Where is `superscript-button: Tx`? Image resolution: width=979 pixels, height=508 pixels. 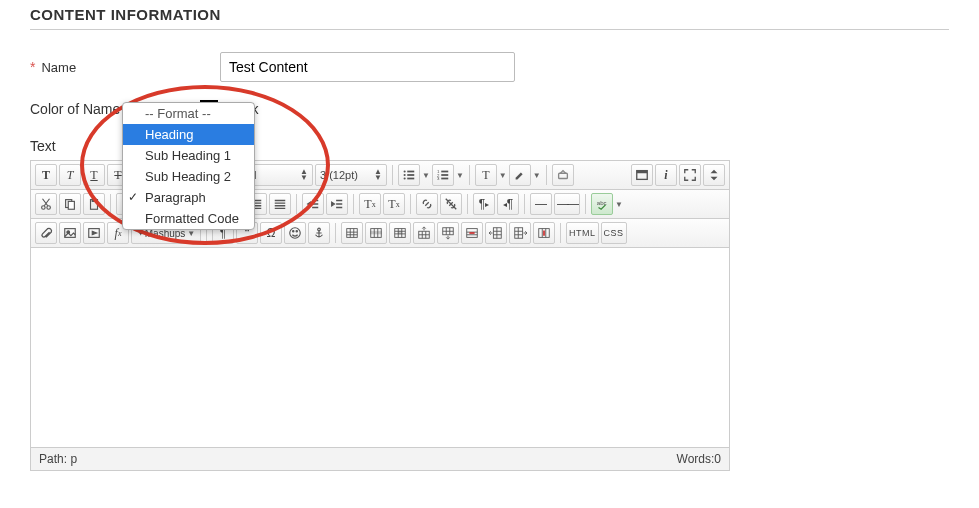
superscript-button: Tx is located at coordinates (370, 204).